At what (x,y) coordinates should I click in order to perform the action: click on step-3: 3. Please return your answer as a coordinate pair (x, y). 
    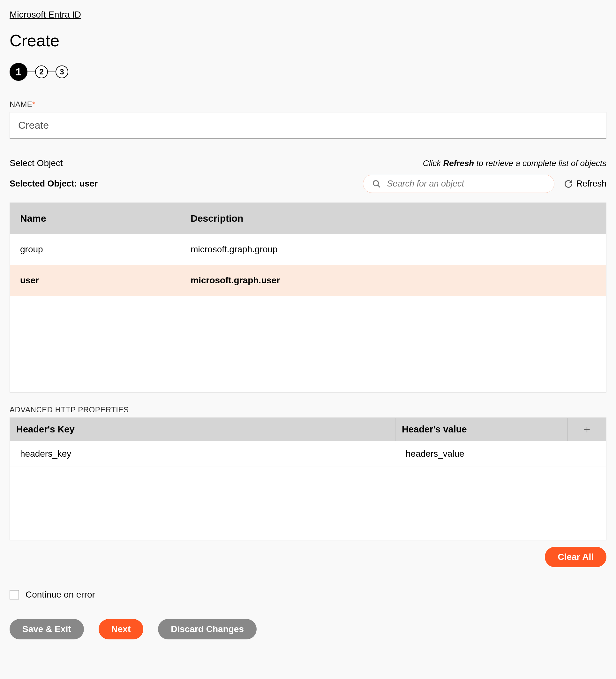
    Looking at the image, I should click on (62, 72).